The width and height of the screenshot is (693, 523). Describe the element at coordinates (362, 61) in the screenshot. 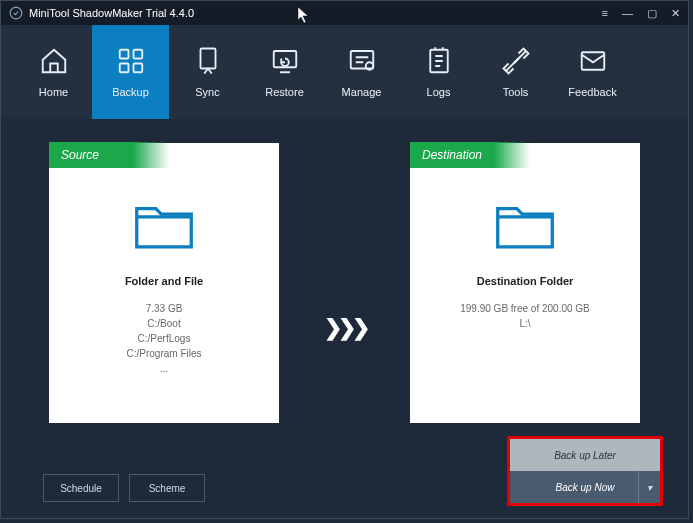

I see `manage-icon` at that location.